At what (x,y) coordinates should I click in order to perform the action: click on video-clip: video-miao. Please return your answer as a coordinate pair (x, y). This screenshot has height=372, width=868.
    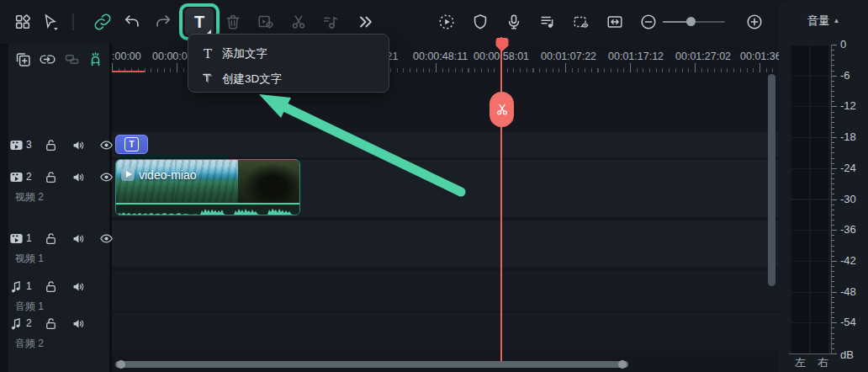
    Looking at the image, I should click on (208, 187).